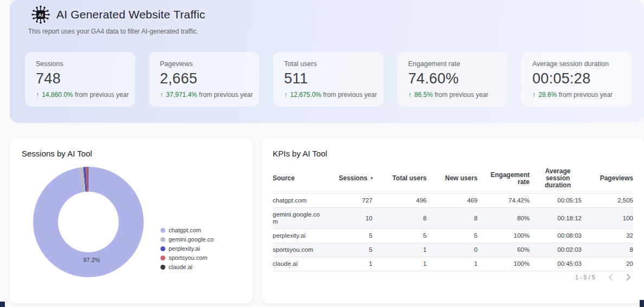  What do you see at coordinates (187, 249) in the screenshot?
I see `legend-item: perplexity.ai` at bounding box center [187, 249].